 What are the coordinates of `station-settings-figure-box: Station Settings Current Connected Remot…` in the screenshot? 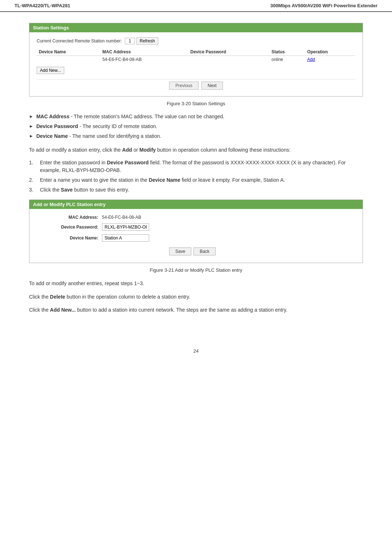 It's located at (196, 59).